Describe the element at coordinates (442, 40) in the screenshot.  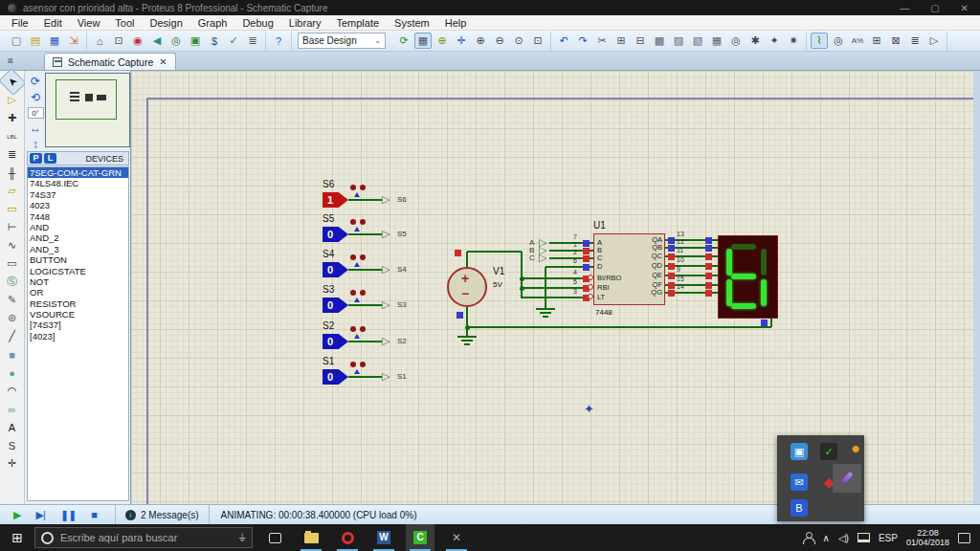
I see `origin-icon: ⊕` at that location.